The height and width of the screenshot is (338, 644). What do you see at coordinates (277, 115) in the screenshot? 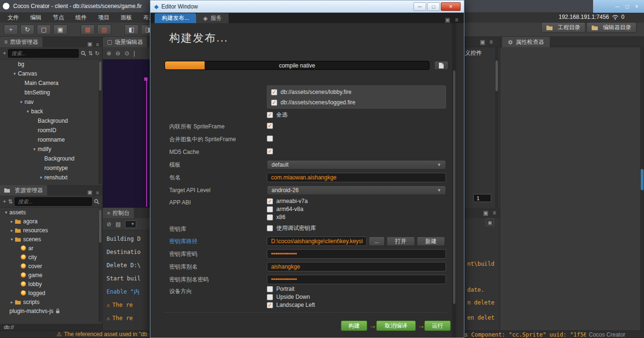
I see `select-all-row: 全选` at bounding box center [277, 115].